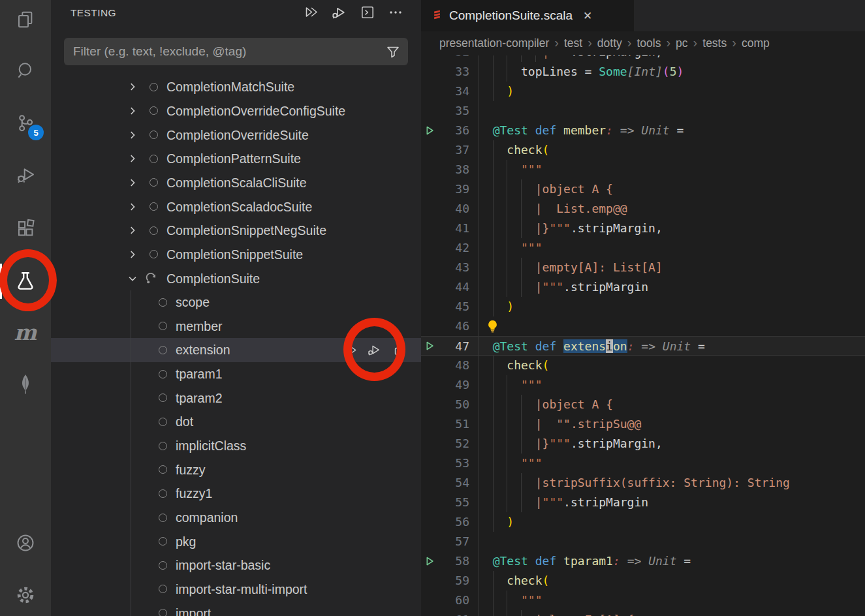  I want to click on settings-gear-icon, so click(25, 595).